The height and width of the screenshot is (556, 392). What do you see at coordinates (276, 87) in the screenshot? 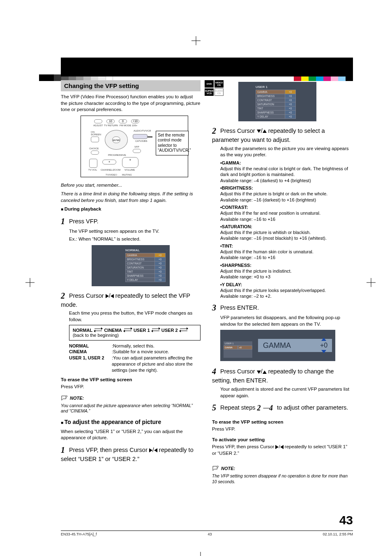
I see `vfp-user1-title: USER 1` at bounding box center [276, 87].